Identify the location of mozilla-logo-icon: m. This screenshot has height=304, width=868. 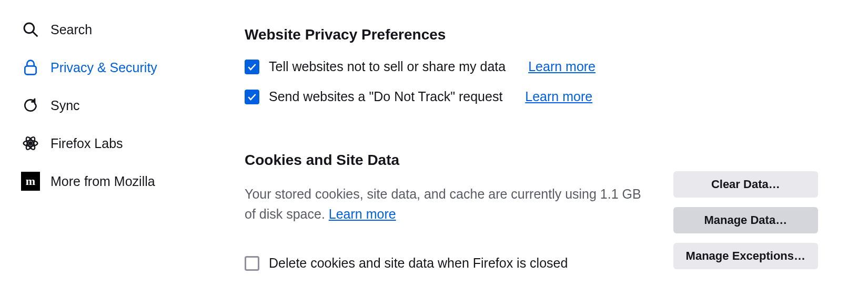
(31, 181).